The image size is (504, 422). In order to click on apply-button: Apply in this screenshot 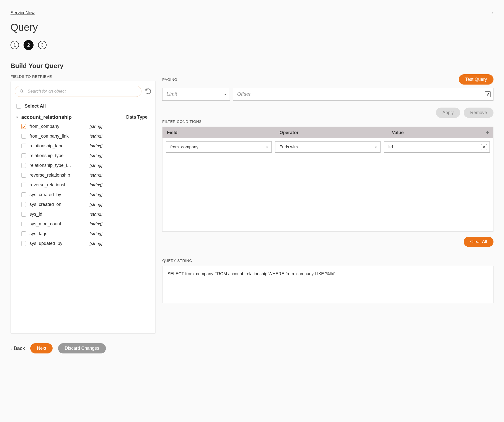, I will do `click(448, 113)`.